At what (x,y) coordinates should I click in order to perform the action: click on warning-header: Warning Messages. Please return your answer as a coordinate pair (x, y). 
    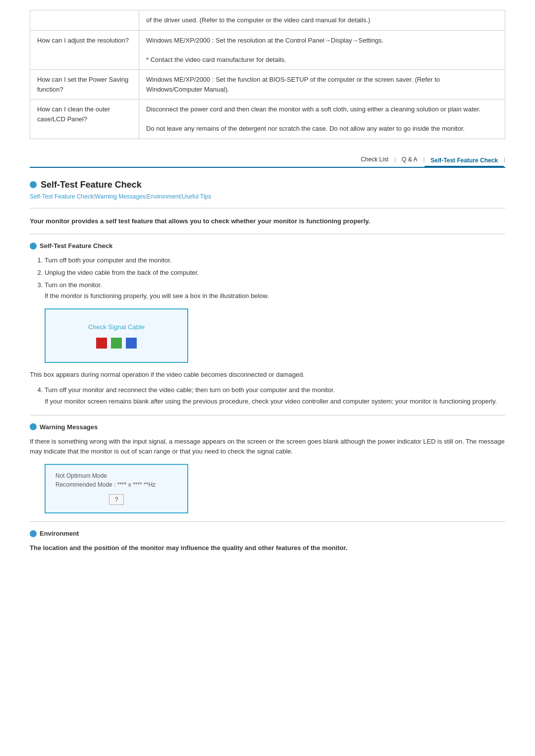
    Looking at the image, I should click on (268, 427).